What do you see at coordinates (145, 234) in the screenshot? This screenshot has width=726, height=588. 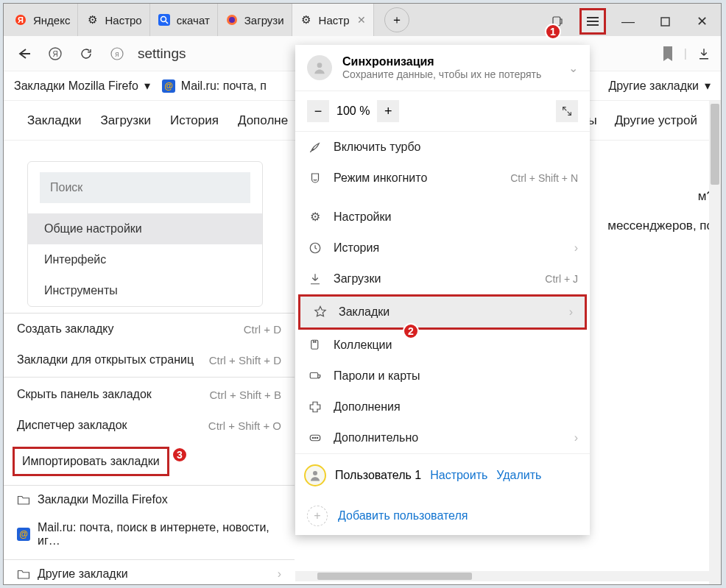 I see `settings-sidebar: Общие настройки Интерфейс Инструменты` at bounding box center [145, 234].